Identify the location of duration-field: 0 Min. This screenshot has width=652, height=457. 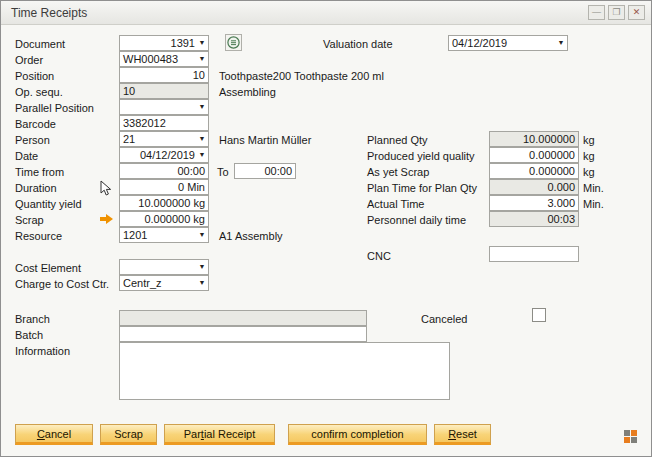
(164, 187).